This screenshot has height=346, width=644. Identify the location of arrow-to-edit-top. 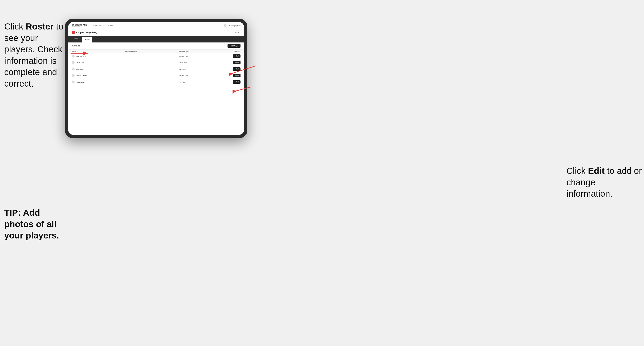
(243, 70).